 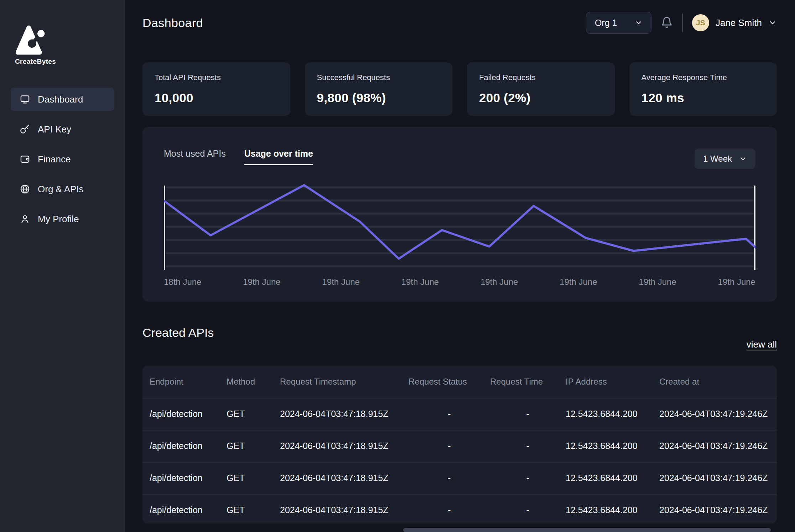 I want to click on user-name: Jane Smith, so click(x=739, y=23).